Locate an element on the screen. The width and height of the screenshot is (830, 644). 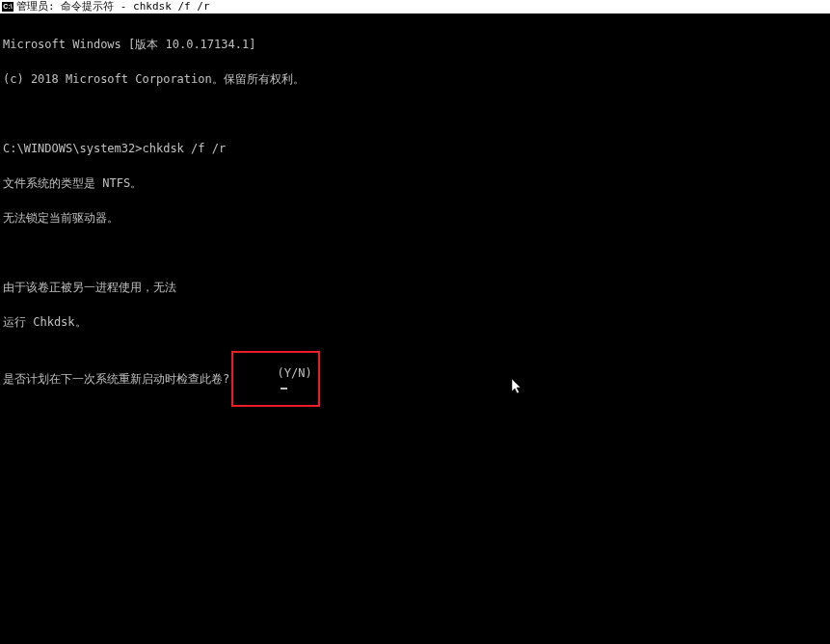
window-title: 管理员: 命令提示符 - chkdsk /f /r is located at coordinates (114, 7).